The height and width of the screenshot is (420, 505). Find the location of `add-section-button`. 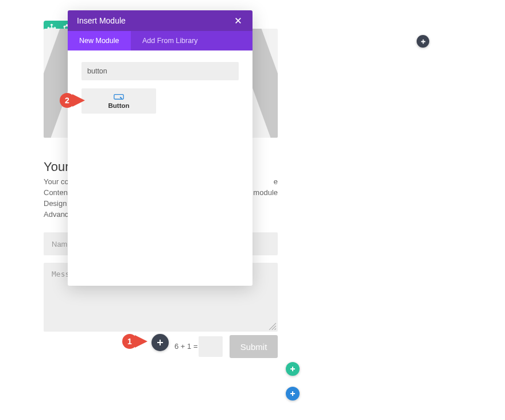

add-section-button is located at coordinates (293, 394).